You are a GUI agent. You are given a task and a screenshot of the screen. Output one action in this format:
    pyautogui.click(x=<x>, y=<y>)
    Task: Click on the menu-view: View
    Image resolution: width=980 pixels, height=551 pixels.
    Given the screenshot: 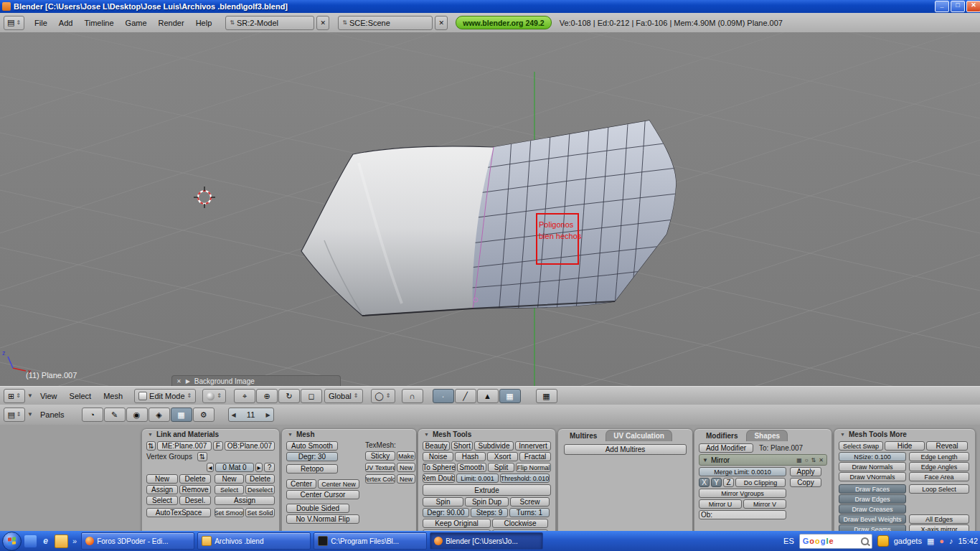 What is the action you would take?
    pyautogui.click(x=49, y=396)
    